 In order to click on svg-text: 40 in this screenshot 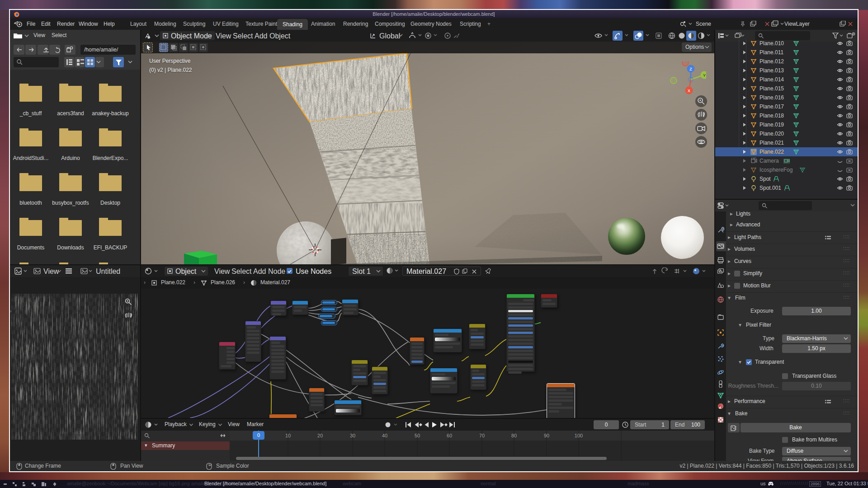, I will do `click(385, 436)`.